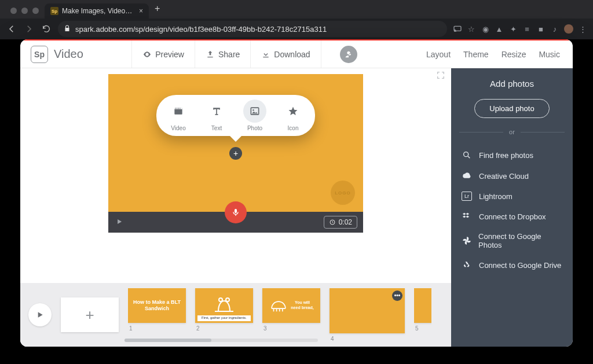 This screenshot has width=593, height=364. I want to click on ext-icon-2: ▲, so click(499, 29).